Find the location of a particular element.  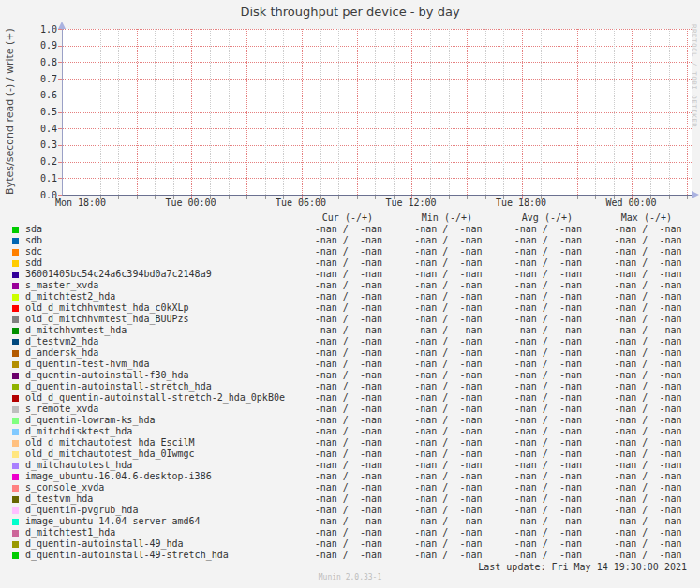

legend-label: d_mitchtest1_hda is located at coordinates (70, 533).